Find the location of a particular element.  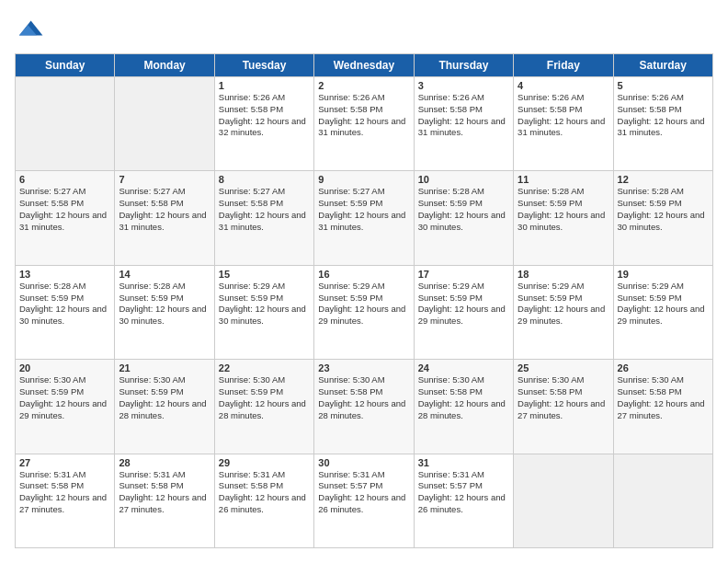

day-number: 13 is located at coordinates (64, 274).